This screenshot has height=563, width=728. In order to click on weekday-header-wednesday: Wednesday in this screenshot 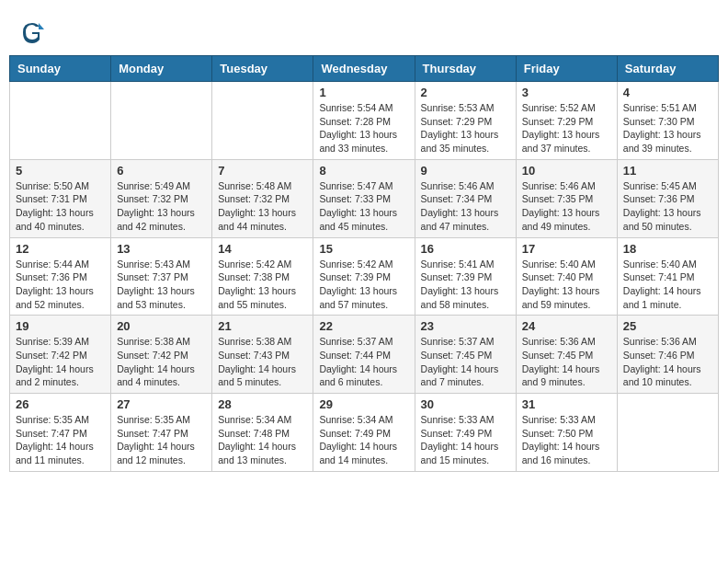, I will do `click(364, 69)`.